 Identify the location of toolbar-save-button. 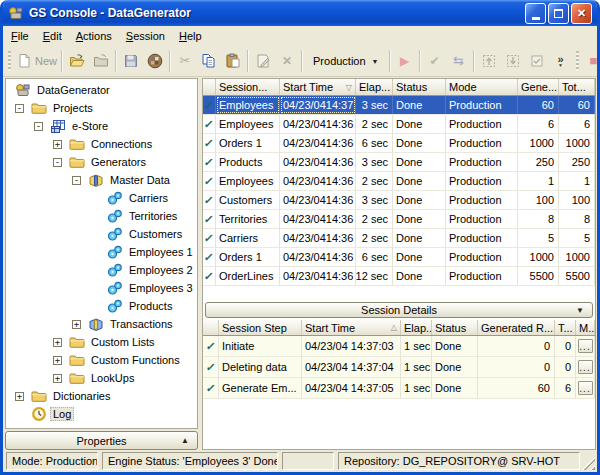
(131, 61).